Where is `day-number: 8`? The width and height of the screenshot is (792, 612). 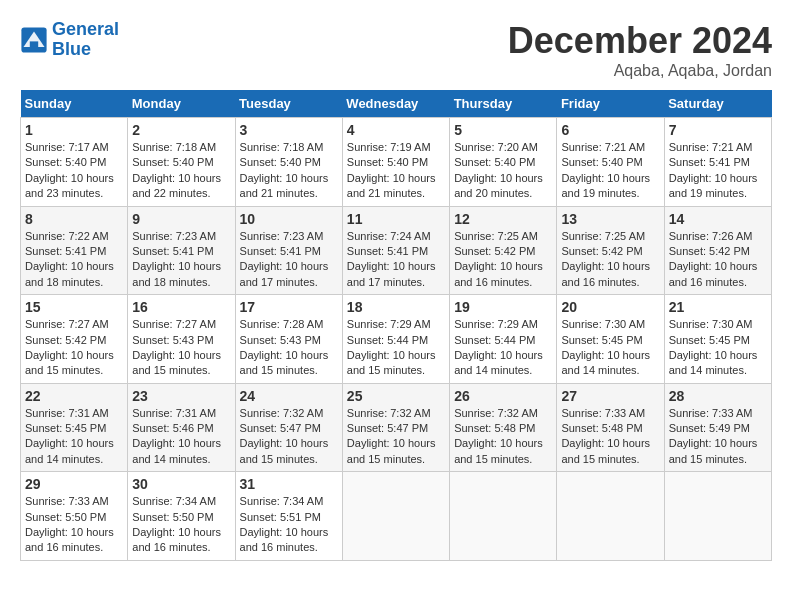 day-number: 8 is located at coordinates (74, 219).